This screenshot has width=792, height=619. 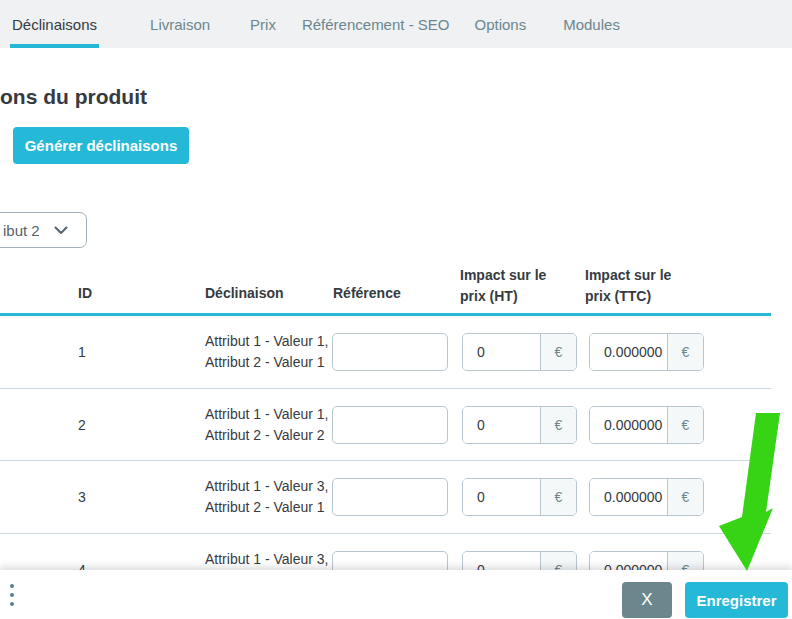 I want to click on tab-prix: Prix, so click(x=263, y=24).